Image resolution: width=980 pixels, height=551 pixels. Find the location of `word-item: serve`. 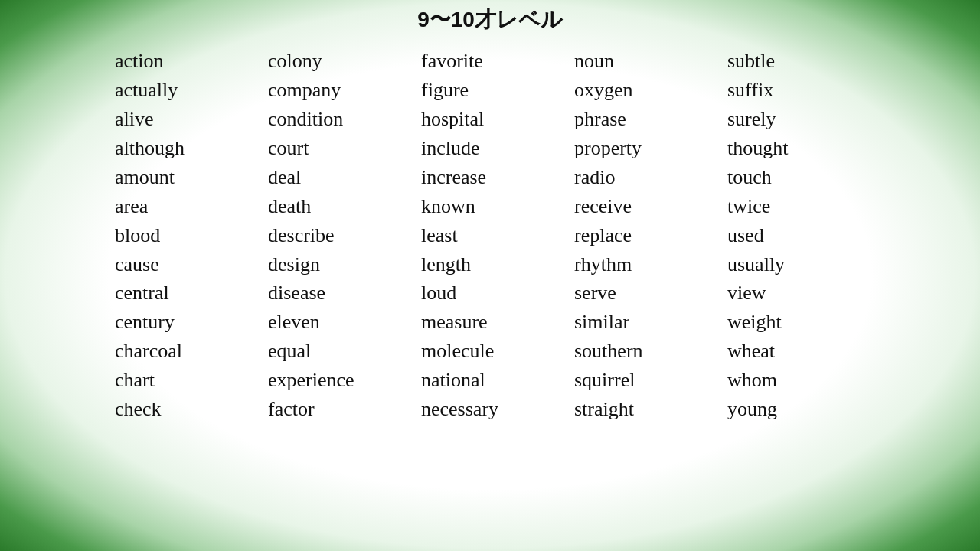

word-item: serve is located at coordinates (643, 293).